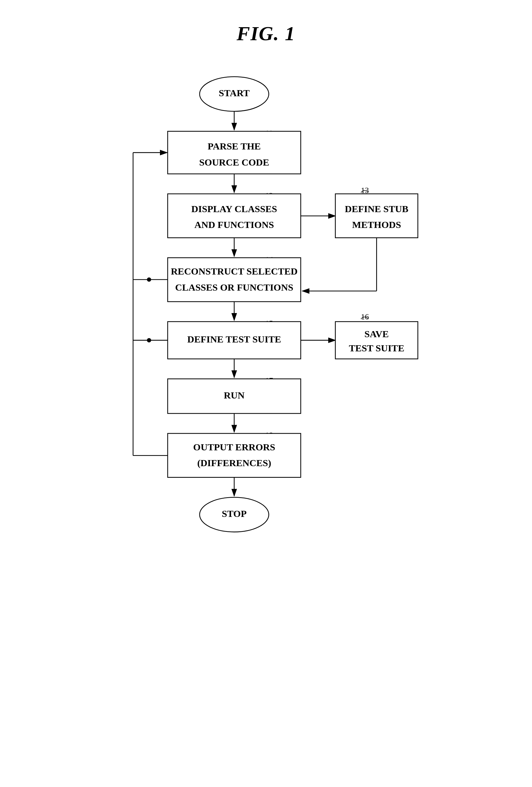  Describe the element at coordinates (234, 146) in the screenshot. I see `node-11-label-1: PARSE THE` at that location.